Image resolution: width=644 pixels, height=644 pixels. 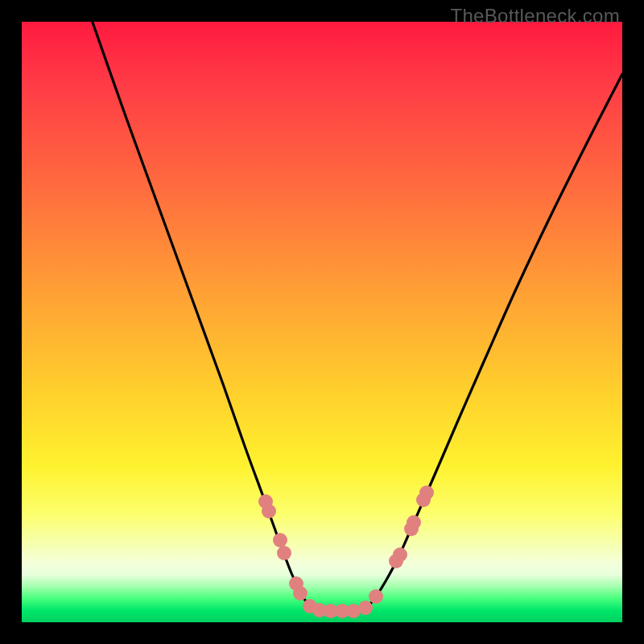 What do you see at coordinates (346, 552) in the screenshot?
I see `marker-group` at bounding box center [346, 552].